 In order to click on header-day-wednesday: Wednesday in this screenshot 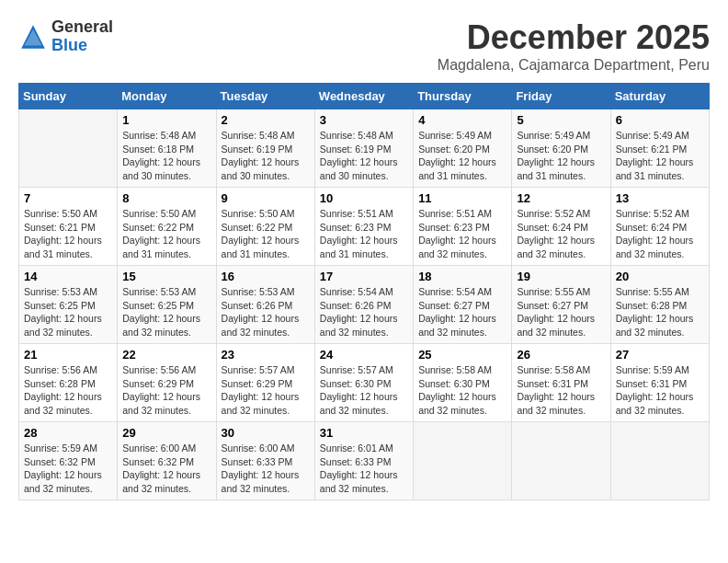, I will do `click(364, 97)`.